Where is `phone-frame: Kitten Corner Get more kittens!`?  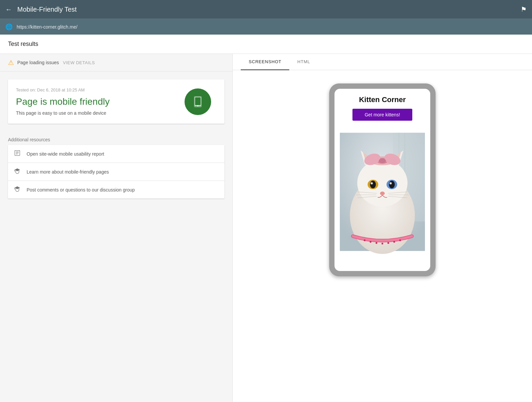
phone-frame: Kitten Corner Get more kittens! is located at coordinates (382, 180).